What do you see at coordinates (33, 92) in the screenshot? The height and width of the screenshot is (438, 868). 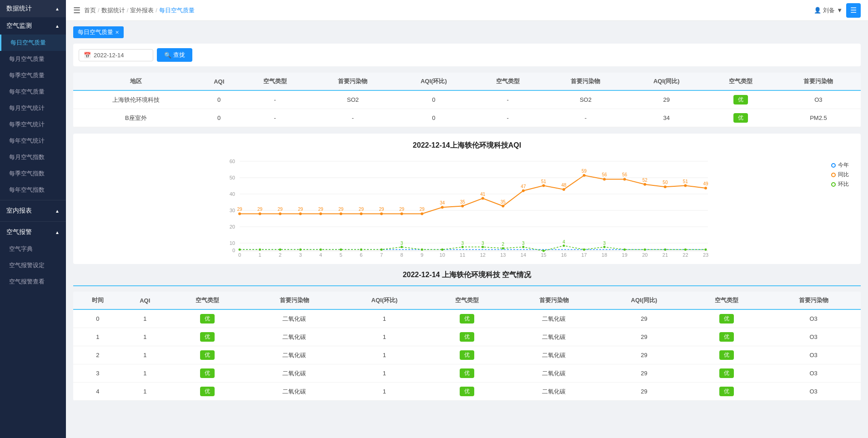 I see `sidebar-item-yearly-air: 每年空气质量` at bounding box center [33, 92].